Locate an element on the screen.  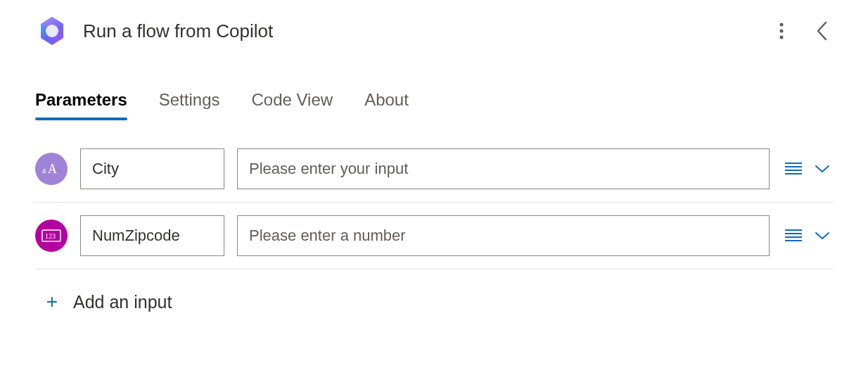
tab-code-view: Code View is located at coordinates (292, 106).